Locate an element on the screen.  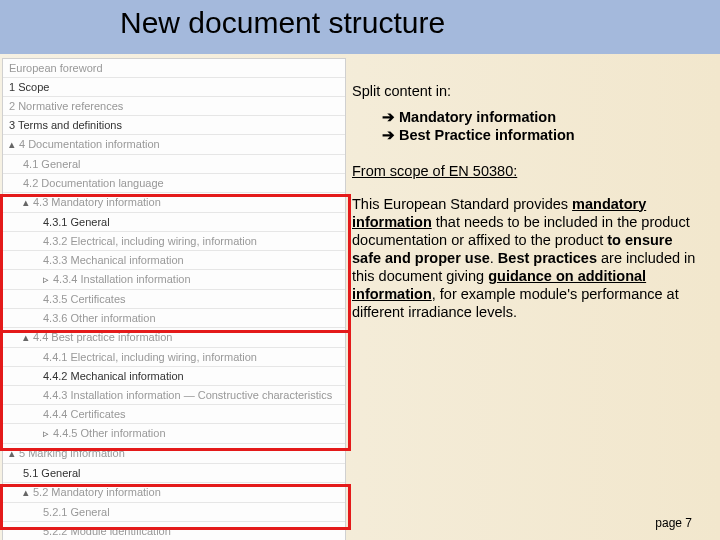
toc-row: 4.4.3 Installation information — Constru… is located at coordinates (174, 396).